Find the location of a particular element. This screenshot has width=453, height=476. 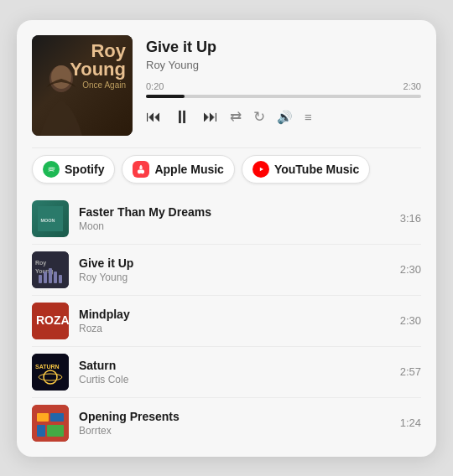

current-time: 0:20 is located at coordinates (154, 86).